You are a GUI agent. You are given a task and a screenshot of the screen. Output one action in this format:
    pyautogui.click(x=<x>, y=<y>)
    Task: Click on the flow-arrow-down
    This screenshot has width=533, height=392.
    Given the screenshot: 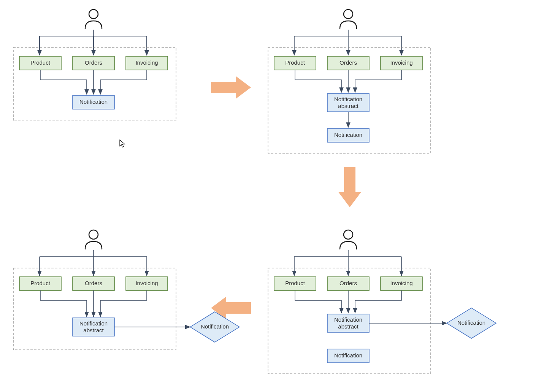 What is the action you would take?
    pyautogui.click(x=350, y=187)
    